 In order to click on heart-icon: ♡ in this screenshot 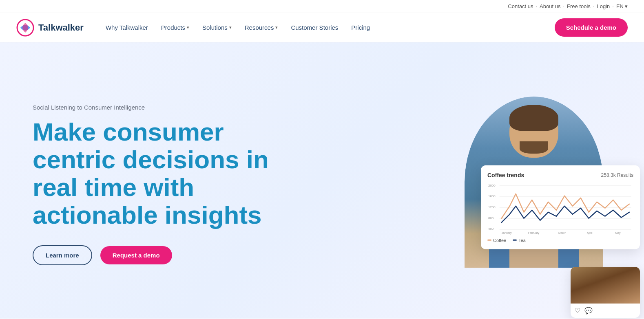, I will do `click(578, 310)`.